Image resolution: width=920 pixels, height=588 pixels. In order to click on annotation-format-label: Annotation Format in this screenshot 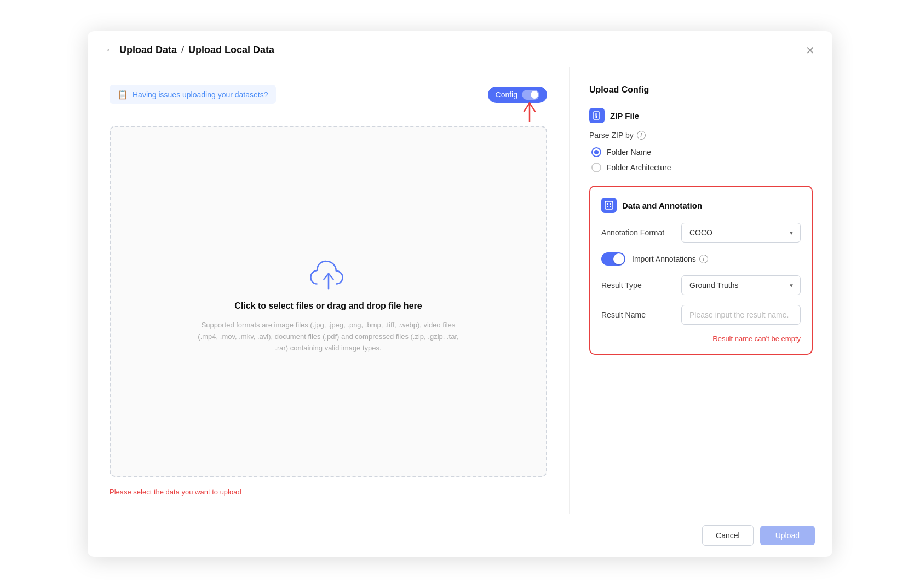, I will do `click(637, 233)`.